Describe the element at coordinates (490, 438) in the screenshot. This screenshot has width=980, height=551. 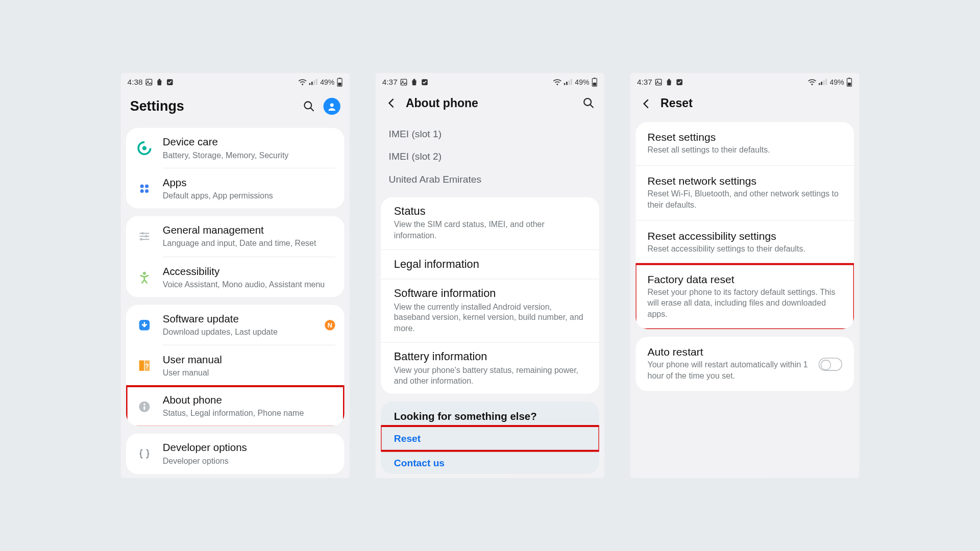
I see `link-item: Reset` at that location.